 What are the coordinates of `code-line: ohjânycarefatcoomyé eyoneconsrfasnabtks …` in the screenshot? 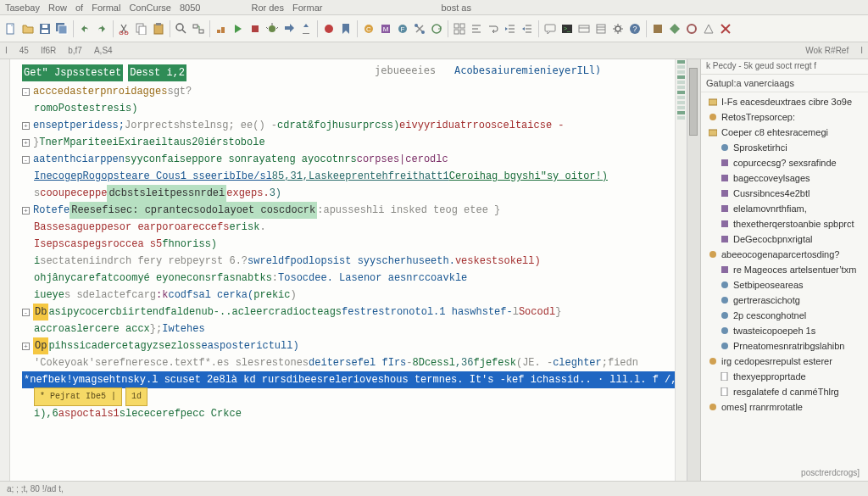 It's located at (344, 278).